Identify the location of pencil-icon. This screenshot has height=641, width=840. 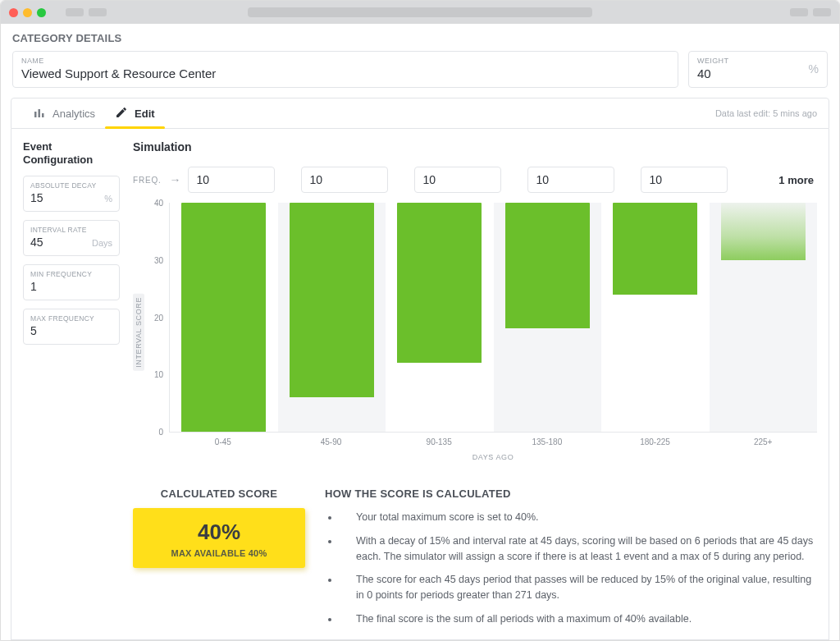
(121, 113).